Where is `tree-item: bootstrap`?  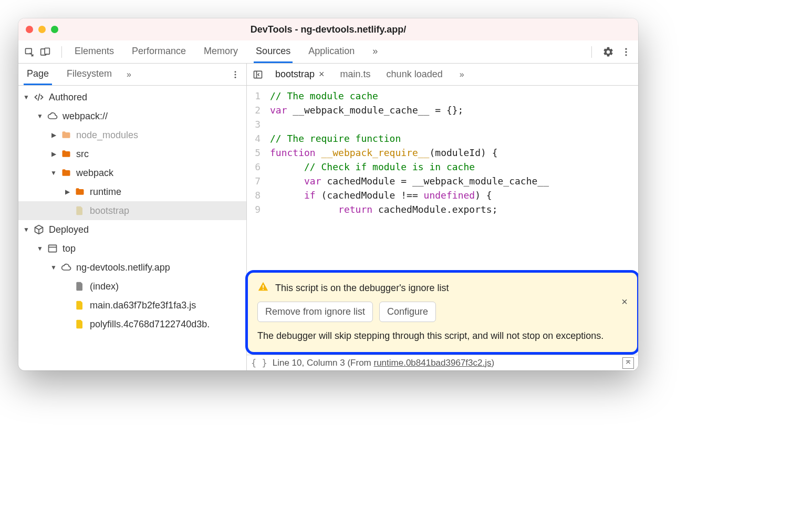 tree-item: bootstrap is located at coordinates (132, 211).